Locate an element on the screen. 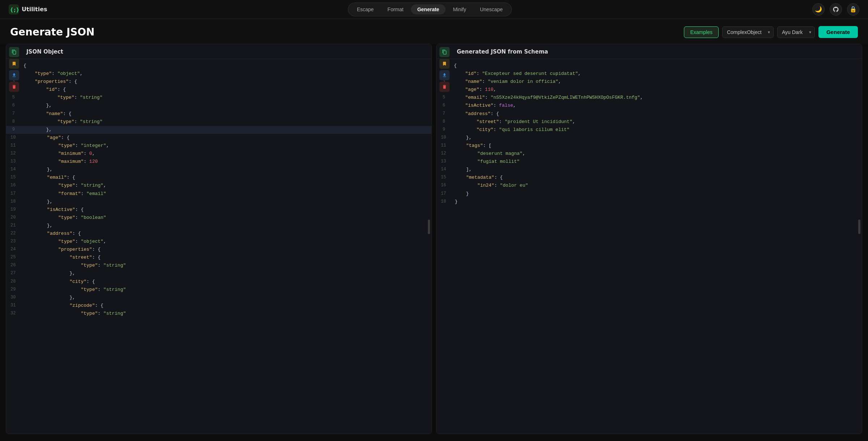 The image size is (868, 441). nav-icons: 🌙 🔒 is located at coordinates (836, 9).